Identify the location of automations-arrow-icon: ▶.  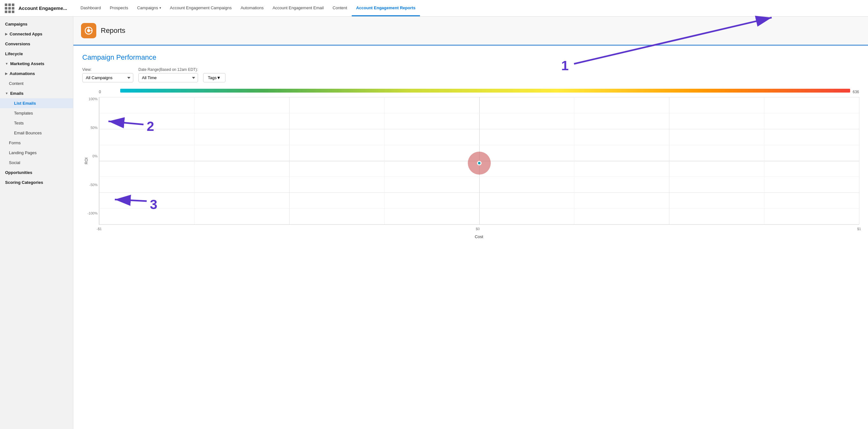
(6, 74).